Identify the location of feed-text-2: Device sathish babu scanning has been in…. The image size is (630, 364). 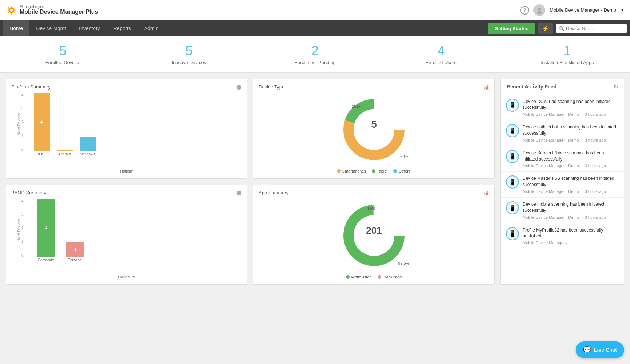
(571, 130).